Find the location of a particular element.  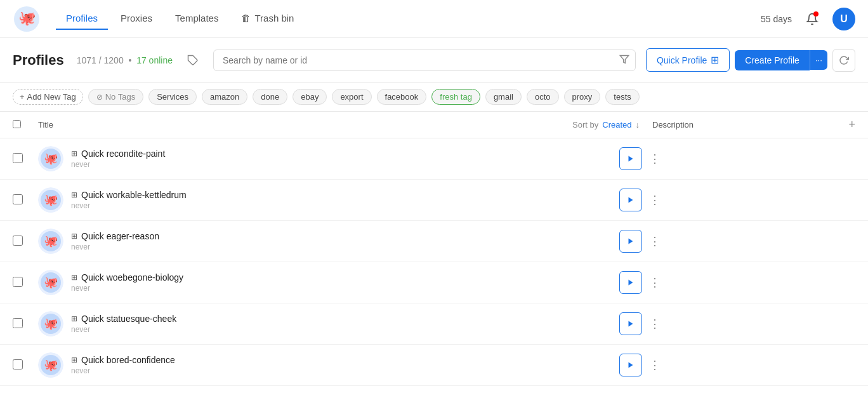

tag-done: done is located at coordinates (270, 96).